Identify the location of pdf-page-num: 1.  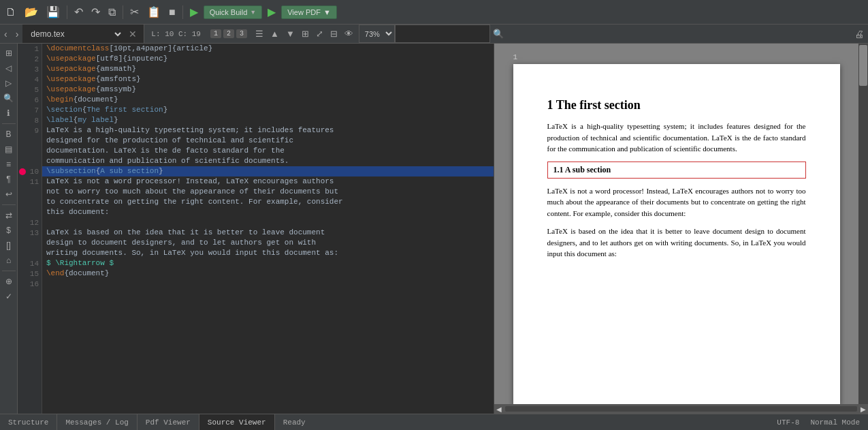
(677, 57).